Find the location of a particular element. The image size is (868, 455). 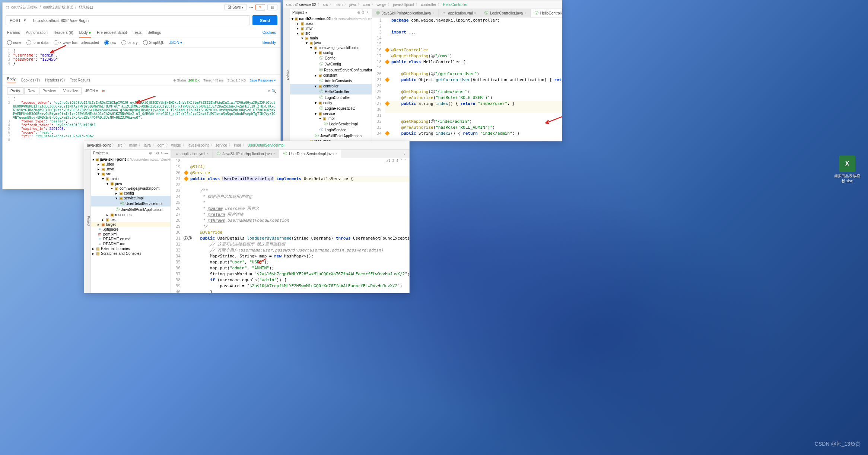

resp-tab-cookies: Cookies (1) is located at coordinates (31, 80).